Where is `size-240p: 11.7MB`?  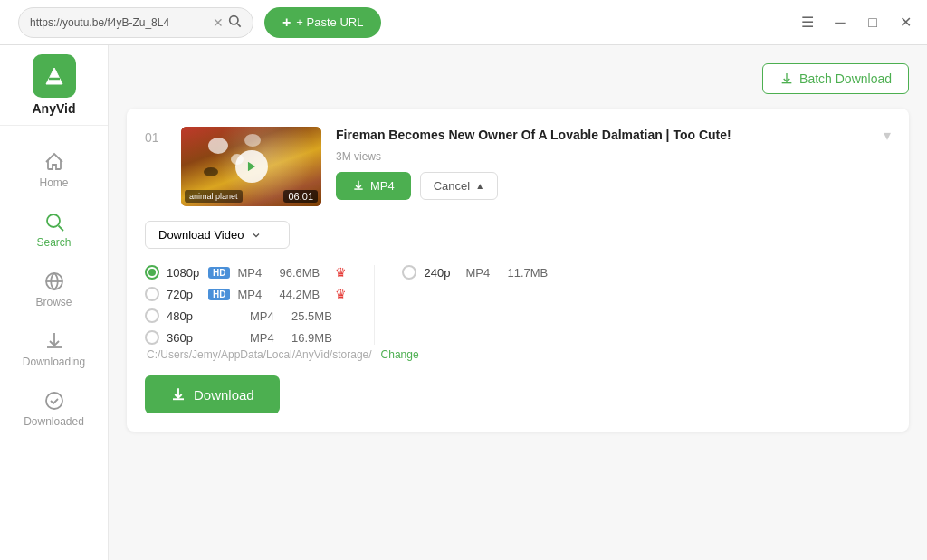
size-240p: 11.7MB is located at coordinates (531, 273).